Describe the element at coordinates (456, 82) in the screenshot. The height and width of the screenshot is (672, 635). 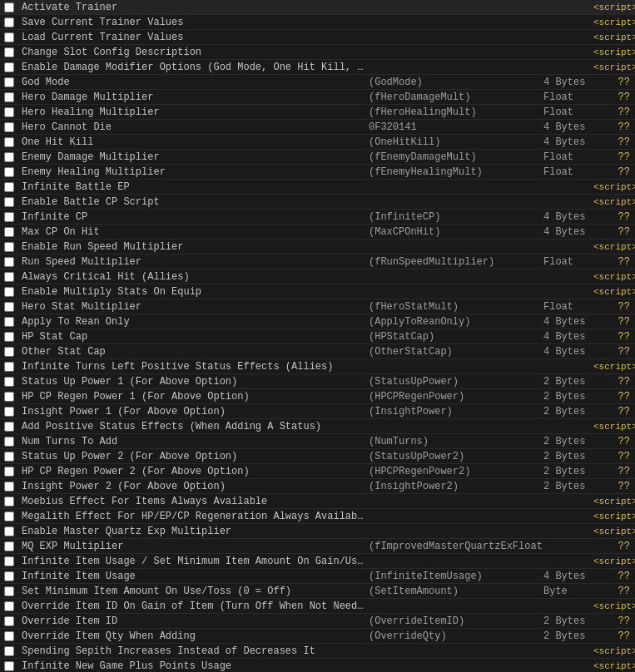
I see `row-id: (GodMode)` at that location.